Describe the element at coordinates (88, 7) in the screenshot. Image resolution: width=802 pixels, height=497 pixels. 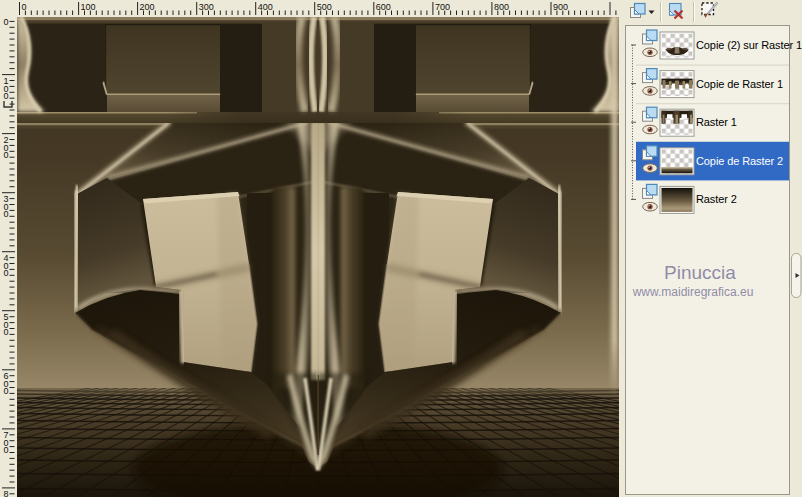
I see `svg-text: 100` at that location.